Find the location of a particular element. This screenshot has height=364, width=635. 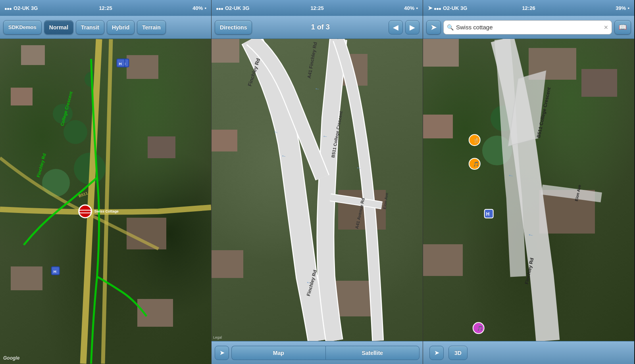

battery-icon-3: ▪ is located at coordinates (629, 8).